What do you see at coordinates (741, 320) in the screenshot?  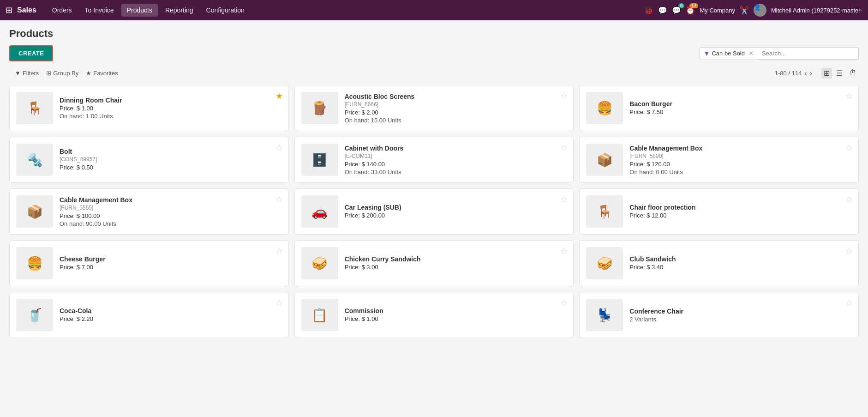 I see `product-onhand: 2 Variants` at bounding box center [741, 320].